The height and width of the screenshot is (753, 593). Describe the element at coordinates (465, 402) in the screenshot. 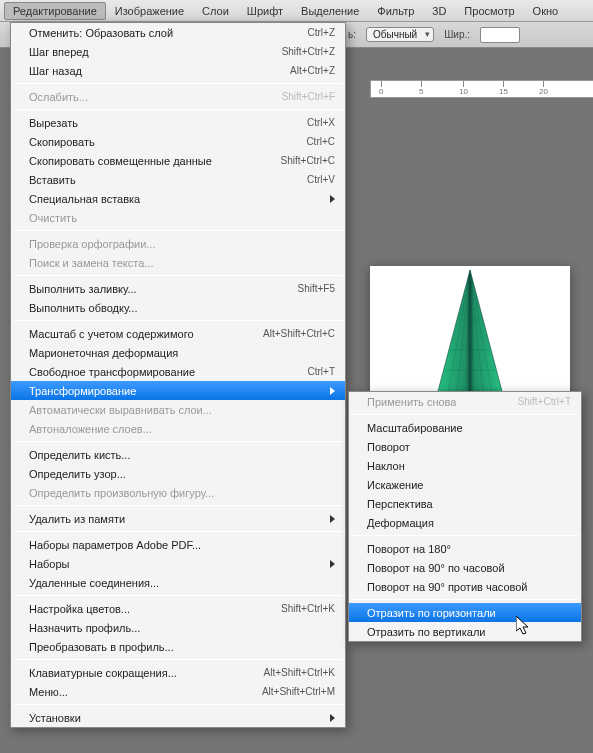

I see `transform-submenu-item: Применить сноваShift+Ctrl+T` at that location.